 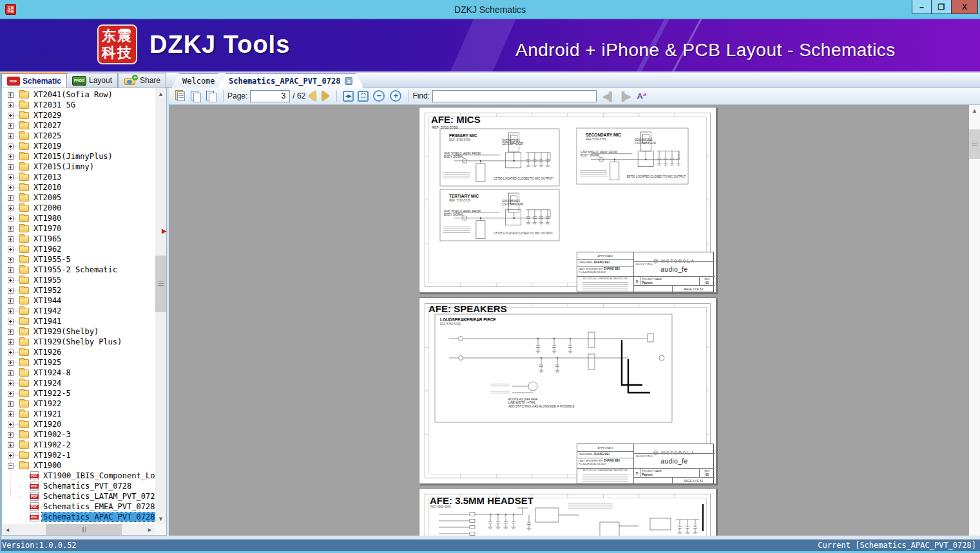 What do you see at coordinates (79, 342) in the screenshot?
I see `tree-folder-row: XT1929(Shelby Plus)` at bounding box center [79, 342].